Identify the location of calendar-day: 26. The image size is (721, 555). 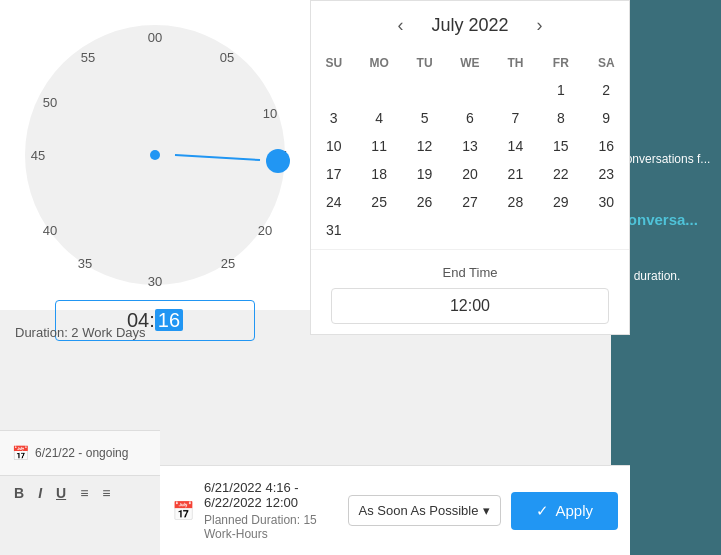
(424, 202).